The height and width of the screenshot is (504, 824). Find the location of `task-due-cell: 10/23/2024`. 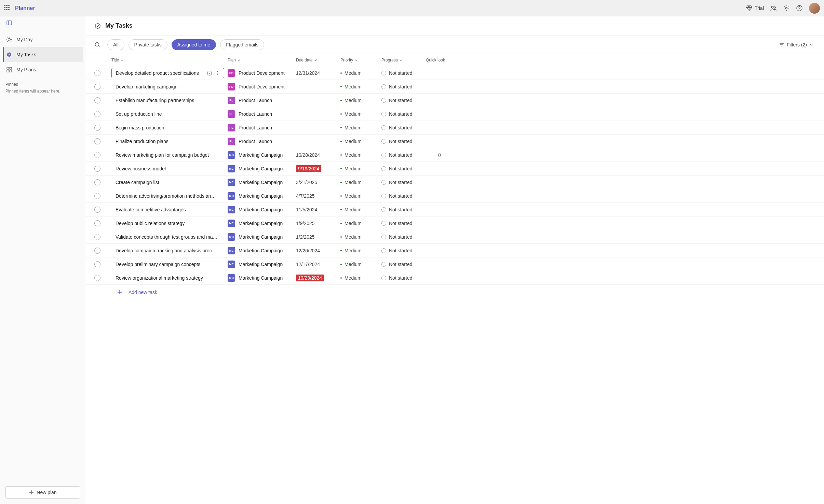

task-due-cell: 10/23/2024 is located at coordinates (318, 278).